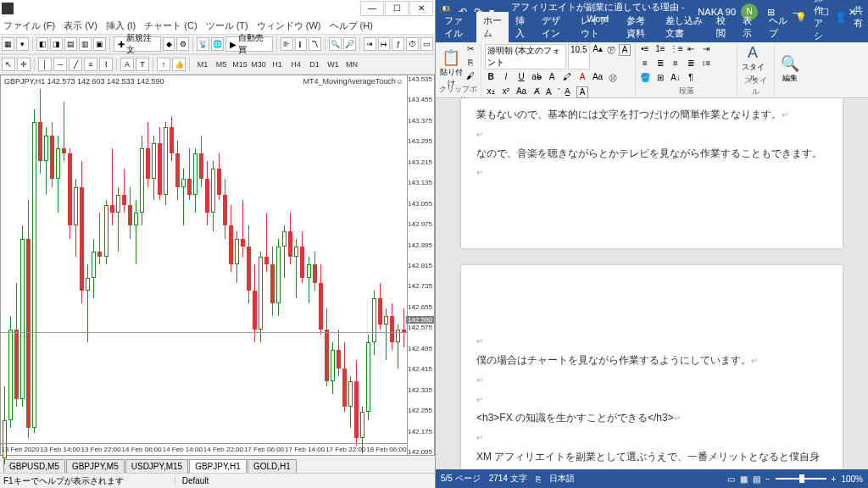  I want to click on hline-icon: ─, so click(60, 64).